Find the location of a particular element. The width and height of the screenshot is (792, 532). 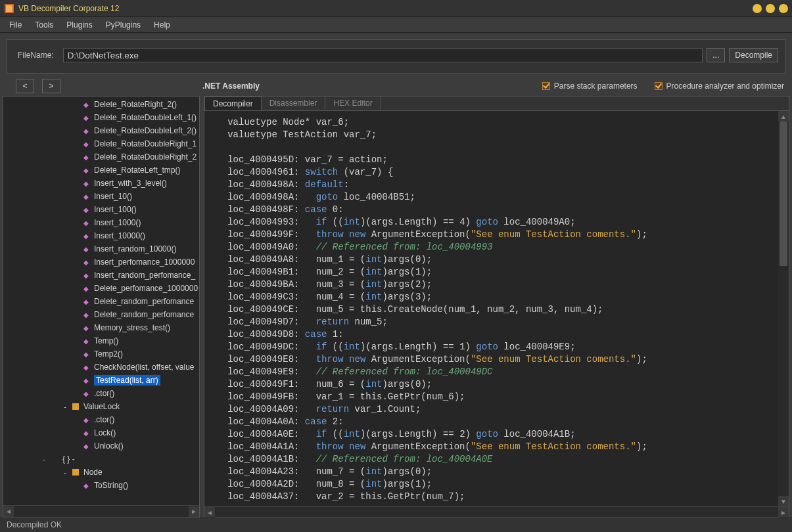

tree-item: ◆Insert_10000() is located at coordinates (101, 236).